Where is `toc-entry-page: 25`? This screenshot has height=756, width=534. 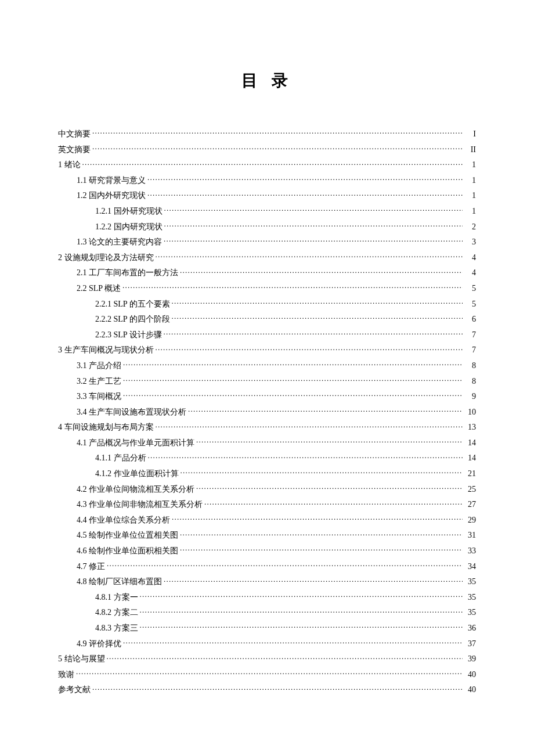 toc-entry-page: 25 is located at coordinates (470, 490).